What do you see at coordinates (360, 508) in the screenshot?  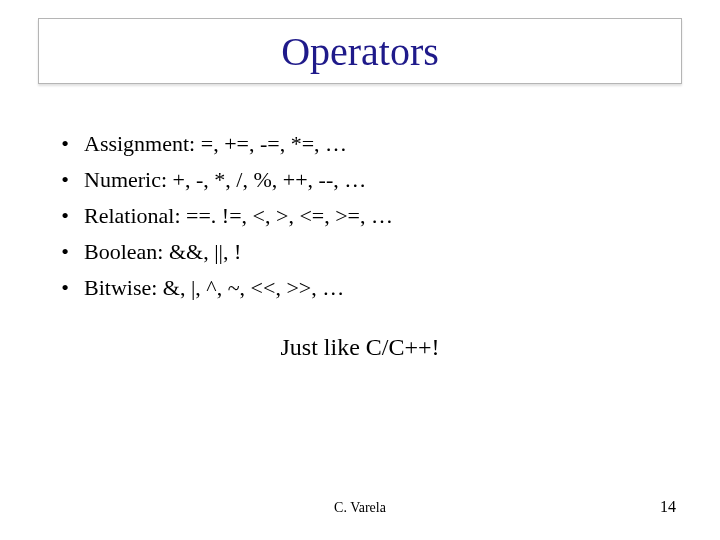 I see `footer-author: C. Varela` at bounding box center [360, 508].